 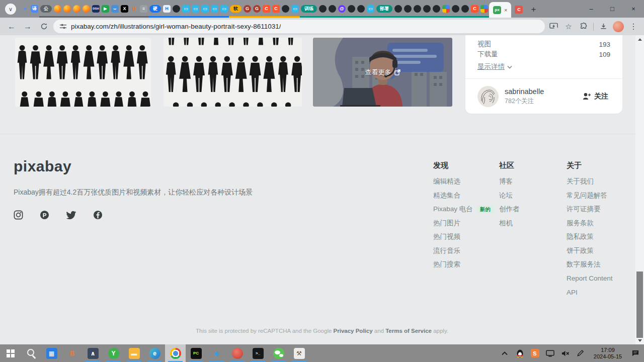 I want to click on sogou-s-icon: S, so click(x=535, y=353).